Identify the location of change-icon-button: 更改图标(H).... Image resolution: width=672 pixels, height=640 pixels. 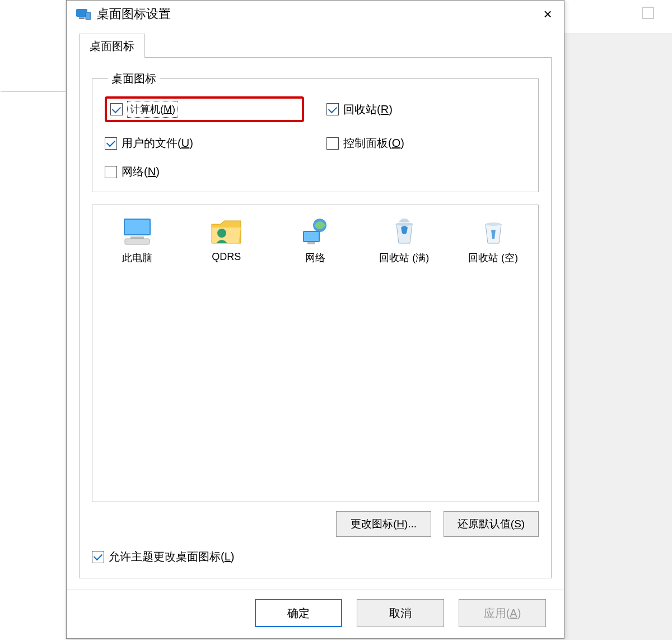
(384, 524).